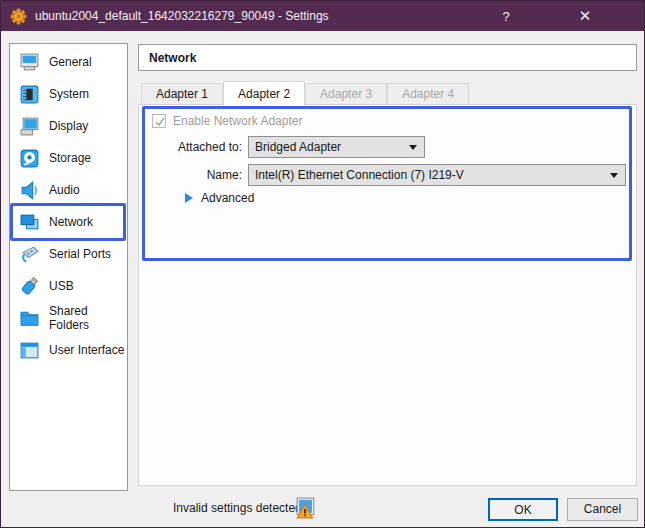 This screenshot has width=645, height=528. Describe the element at coordinates (160, 122) in the screenshot. I see `checkmark-icon` at that location.